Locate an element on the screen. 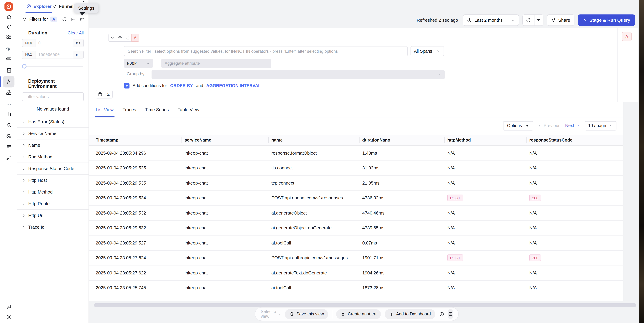 The height and width of the screenshot is (323, 644). horizontal-scrollbar is located at coordinates (365, 305).